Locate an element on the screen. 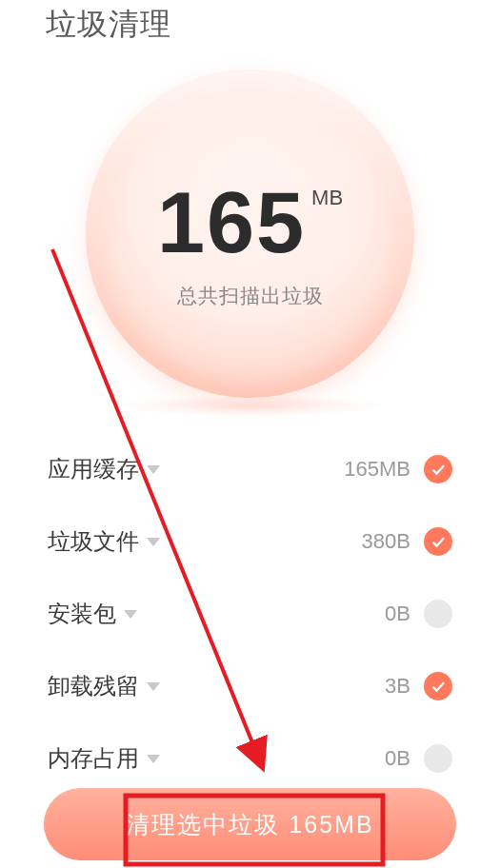 This screenshot has width=500, height=868. category-row-memory: 内存占用 0B is located at coordinates (250, 759).